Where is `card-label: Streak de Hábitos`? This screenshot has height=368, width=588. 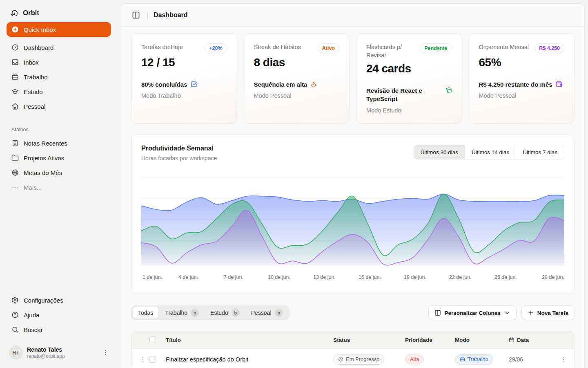
card-label: Streak de Hábitos is located at coordinates (278, 47).